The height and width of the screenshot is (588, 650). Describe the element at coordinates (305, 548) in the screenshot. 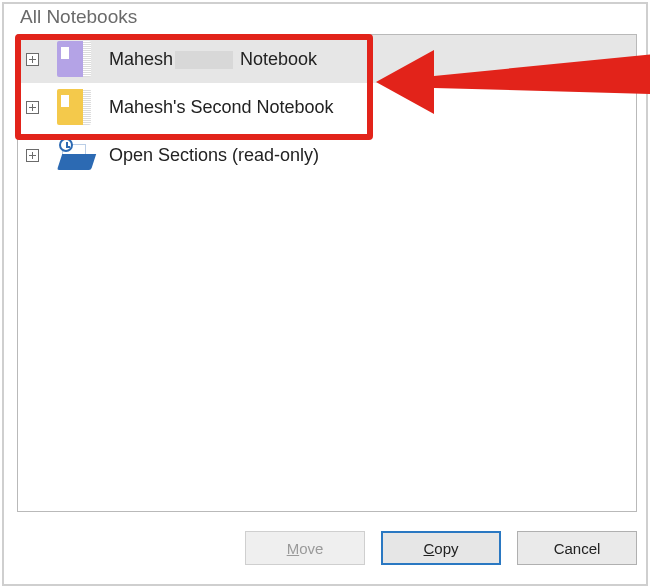

I see `move-button: Move` at that location.